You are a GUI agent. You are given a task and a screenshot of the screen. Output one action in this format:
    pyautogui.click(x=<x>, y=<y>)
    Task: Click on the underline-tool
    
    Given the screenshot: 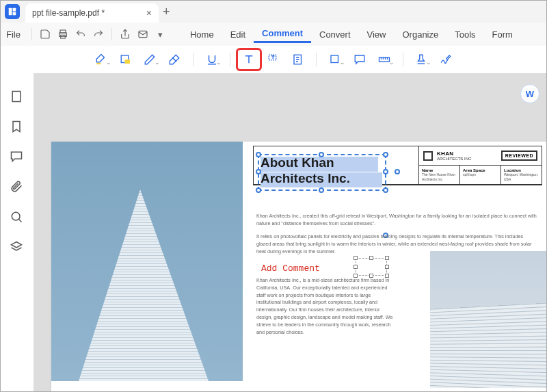 What is the action you would take?
    pyautogui.click(x=212, y=60)
    